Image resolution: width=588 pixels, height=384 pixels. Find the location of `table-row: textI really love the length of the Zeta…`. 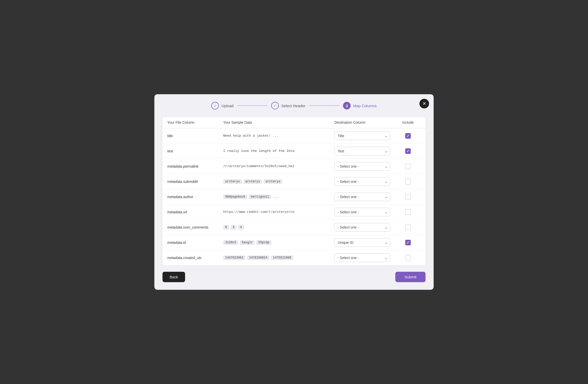

table-row: textI really love the length of the Zeta… is located at coordinates (294, 151).